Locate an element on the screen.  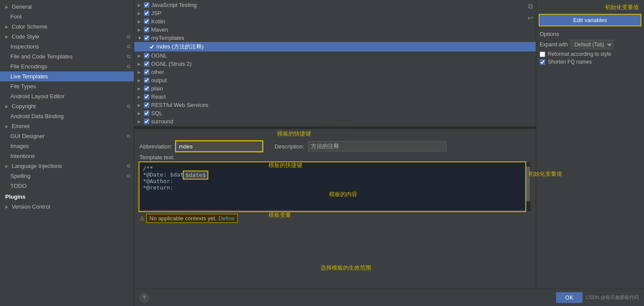
expand-with-select: Default (Tab) Enter Space is located at coordinates (592, 45).